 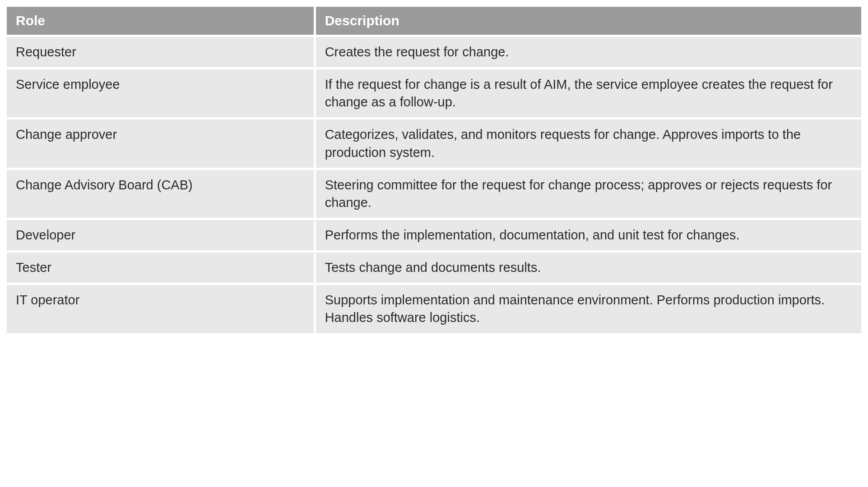 What do you see at coordinates (434, 194) in the screenshot?
I see `table-row: Change Advisory Board (CAB) Steering com…` at bounding box center [434, 194].